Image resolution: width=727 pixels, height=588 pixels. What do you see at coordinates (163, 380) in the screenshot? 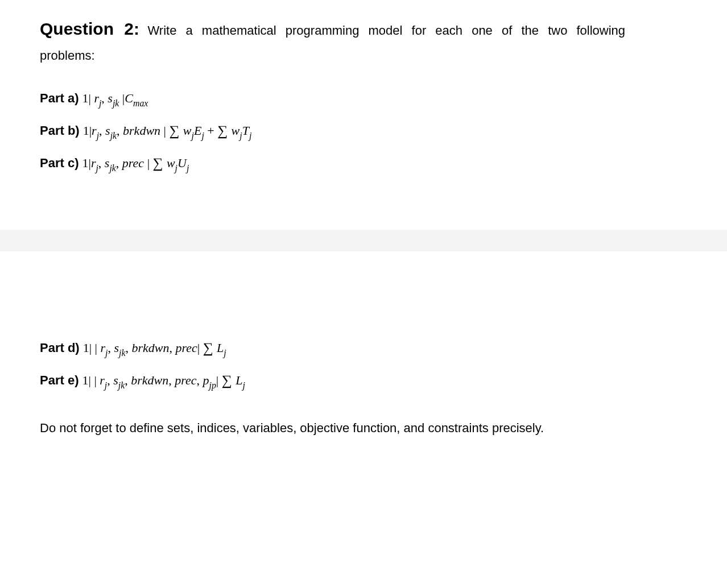
I see `part-e-notation: 1| | rj, sjk, brkdwn, prec, pjp| ∑ Lj` at bounding box center [163, 380].